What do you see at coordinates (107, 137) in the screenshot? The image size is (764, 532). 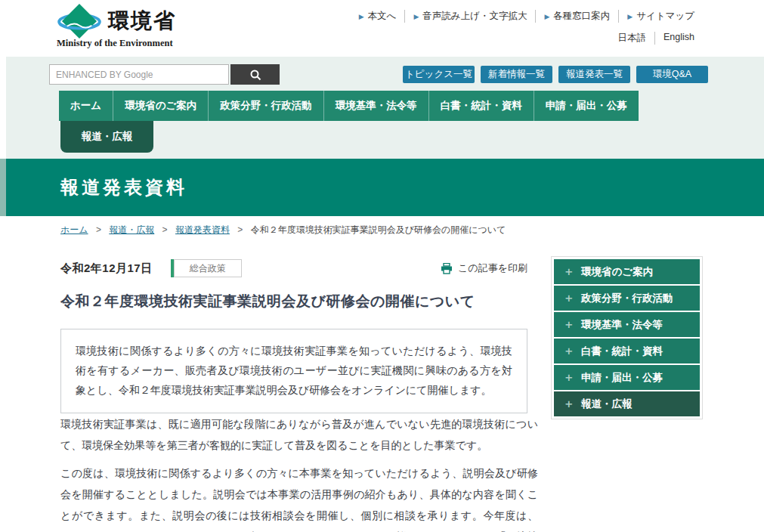 I see `tab-press-publicity: 報道・広報` at bounding box center [107, 137].